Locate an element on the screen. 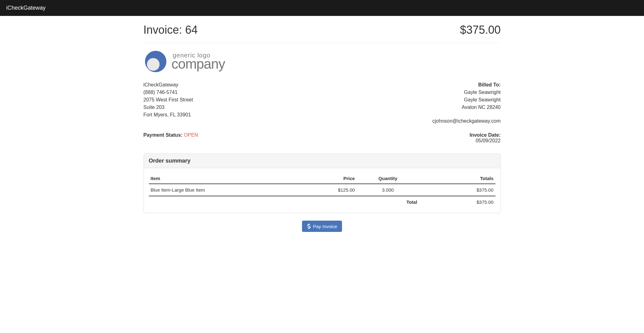 The width and height of the screenshot is (644, 333). dollar-icon is located at coordinates (309, 226).